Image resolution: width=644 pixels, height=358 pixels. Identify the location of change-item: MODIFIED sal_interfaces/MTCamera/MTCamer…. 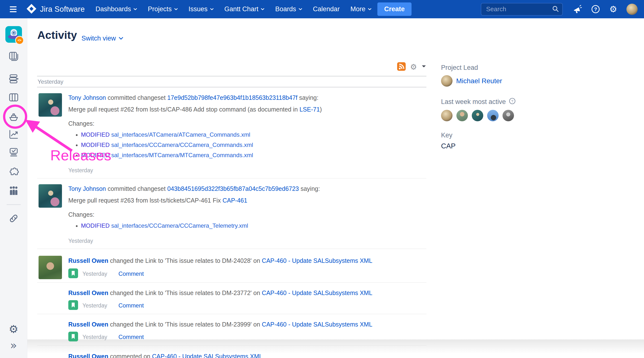
(254, 155).